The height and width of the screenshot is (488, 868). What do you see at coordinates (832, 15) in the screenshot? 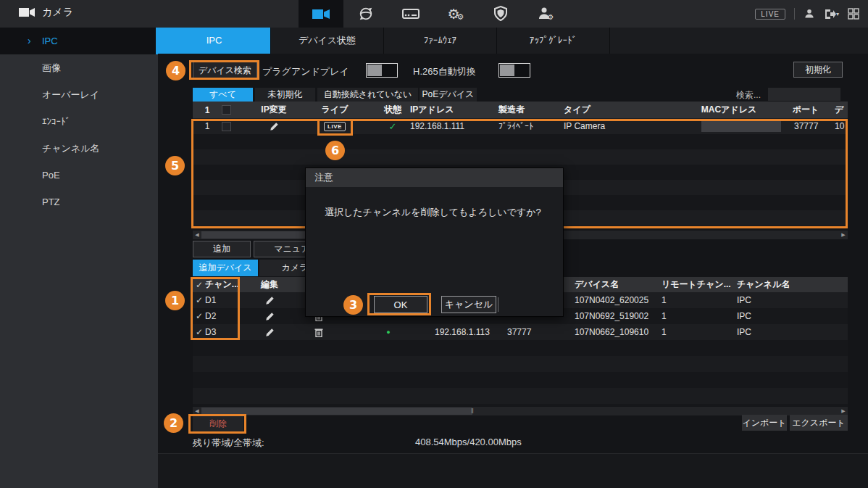
I see `logout-icon: ▾` at bounding box center [832, 15].